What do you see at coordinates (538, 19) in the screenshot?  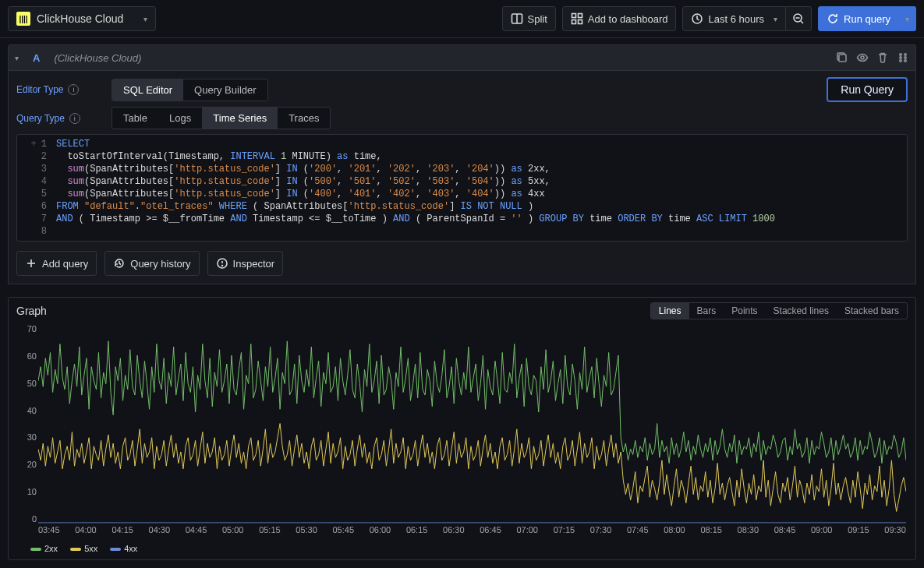 I see `split-label: Split` at bounding box center [538, 19].